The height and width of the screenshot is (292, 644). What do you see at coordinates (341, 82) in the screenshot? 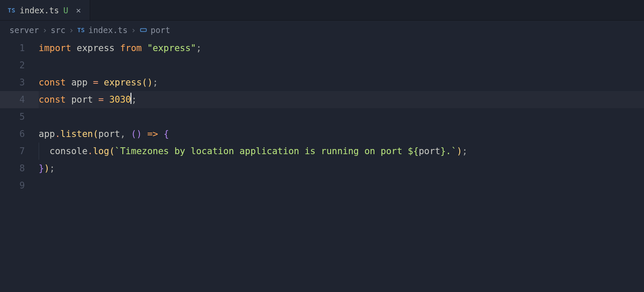
I see `code-line: const app = express();` at bounding box center [341, 82].